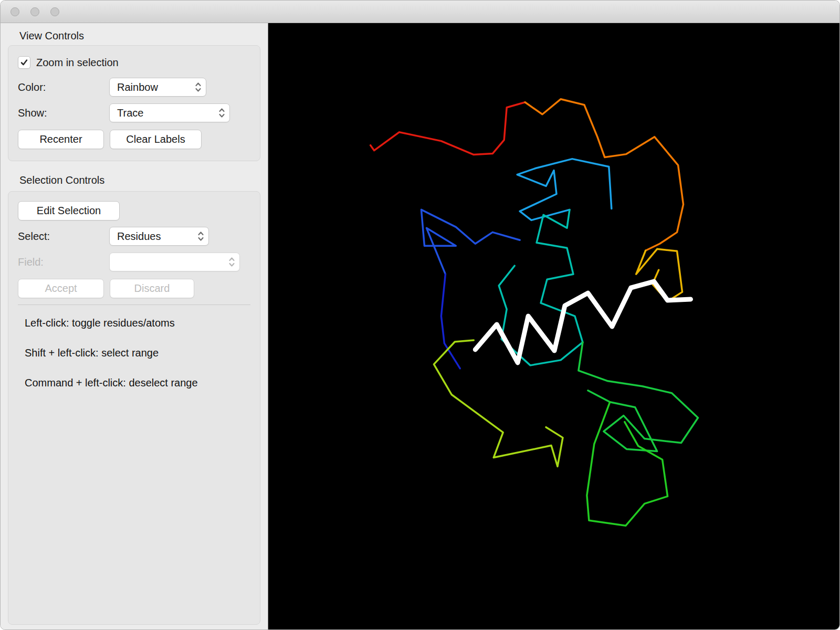  I want to click on zoom-button, so click(55, 12).